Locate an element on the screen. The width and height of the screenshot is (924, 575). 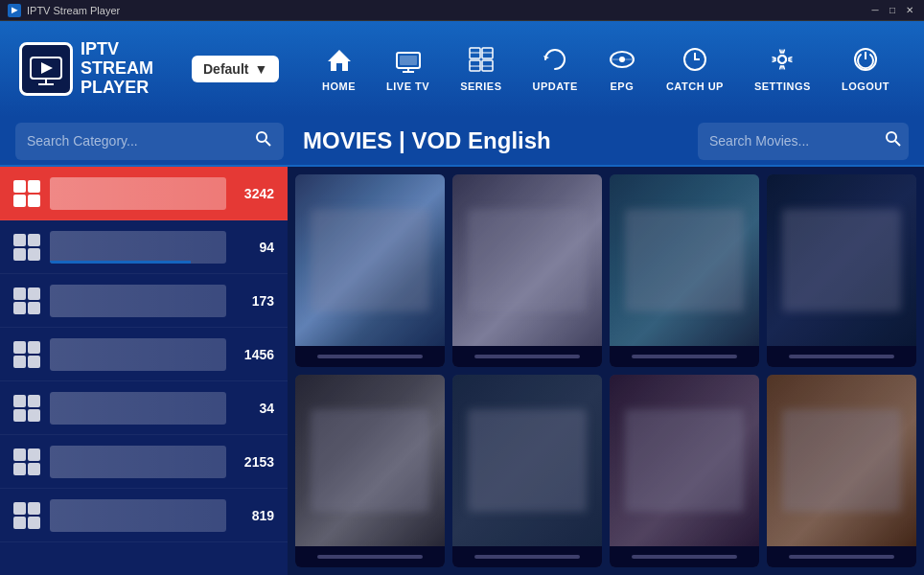
search-bar: MOVIES | VOD English is located at coordinates (462, 142).